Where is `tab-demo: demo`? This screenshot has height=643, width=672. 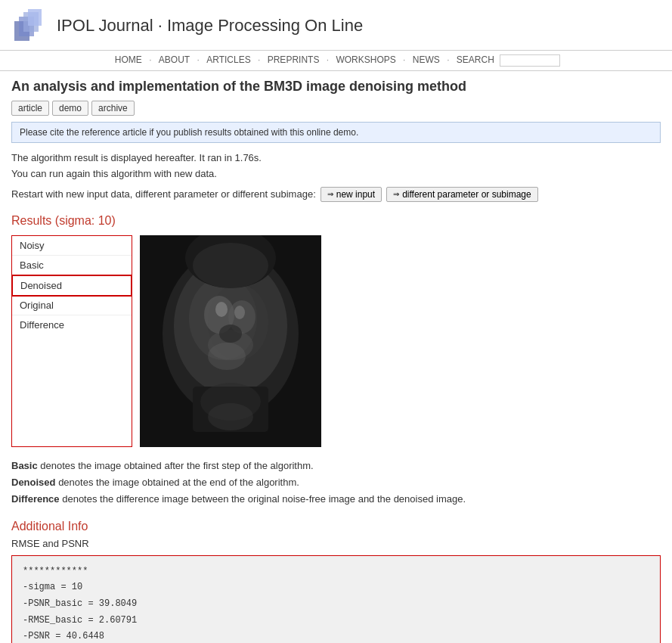
tab-demo: demo is located at coordinates (70, 108).